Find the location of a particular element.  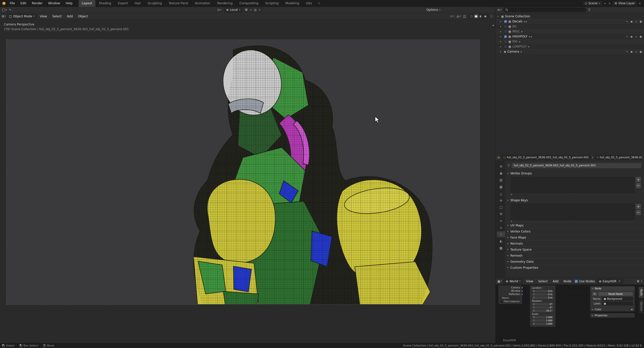

properties-tab-data: ▽ is located at coordinates (501, 234).